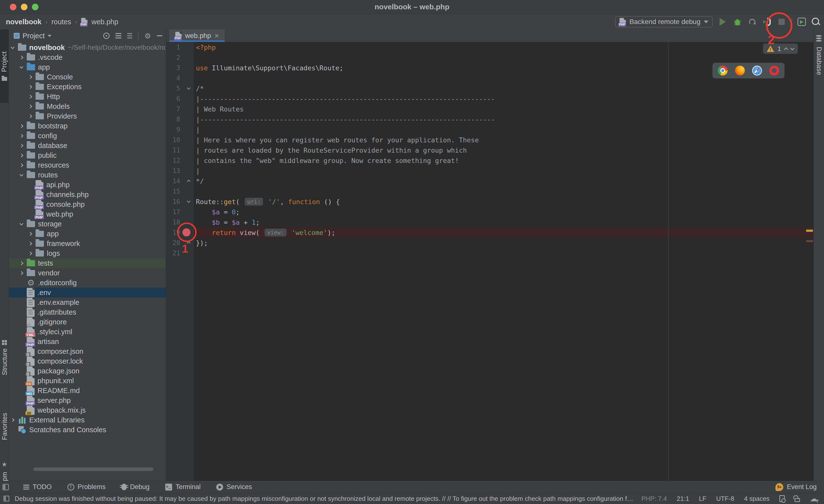  Describe the element at coordinates (740, 71) in the screenshot. I see `firefox-icon` at that location.